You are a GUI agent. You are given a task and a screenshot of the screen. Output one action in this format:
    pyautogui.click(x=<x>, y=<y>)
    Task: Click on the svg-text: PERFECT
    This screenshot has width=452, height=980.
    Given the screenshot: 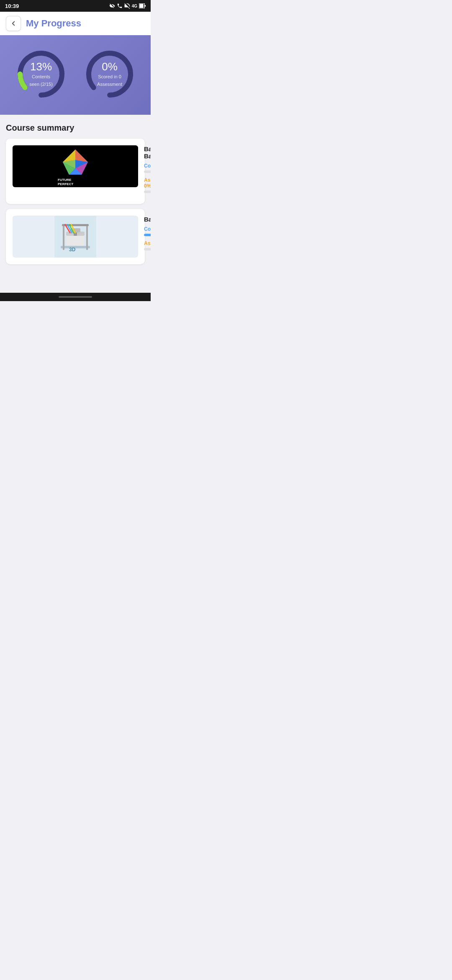 What is the action you would take?
    pyautogui.click(x=65, y=184)
    